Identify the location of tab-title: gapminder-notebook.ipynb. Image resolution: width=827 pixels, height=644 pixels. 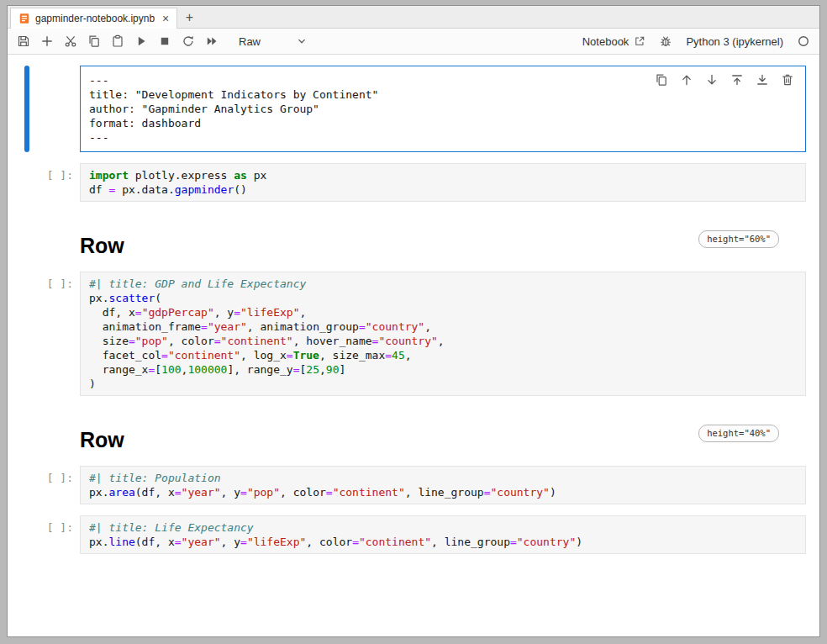
(95, 18).